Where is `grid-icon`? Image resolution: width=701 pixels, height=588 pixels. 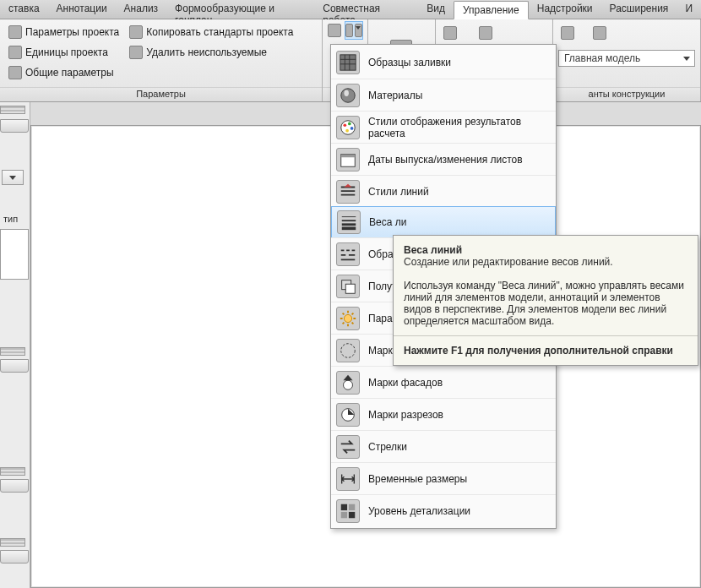 grid-icon is located at coordinates (486, 33).